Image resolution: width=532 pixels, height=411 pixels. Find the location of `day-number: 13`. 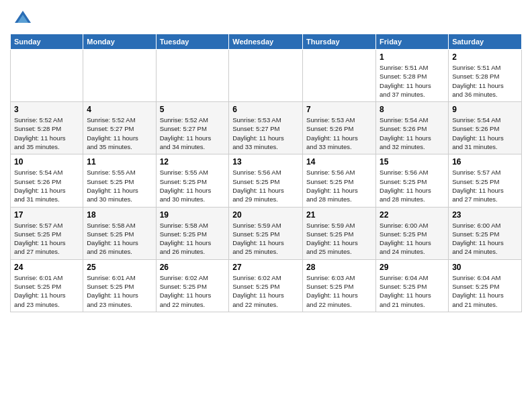

day-number: 13 is located at coordinates (266, 162).